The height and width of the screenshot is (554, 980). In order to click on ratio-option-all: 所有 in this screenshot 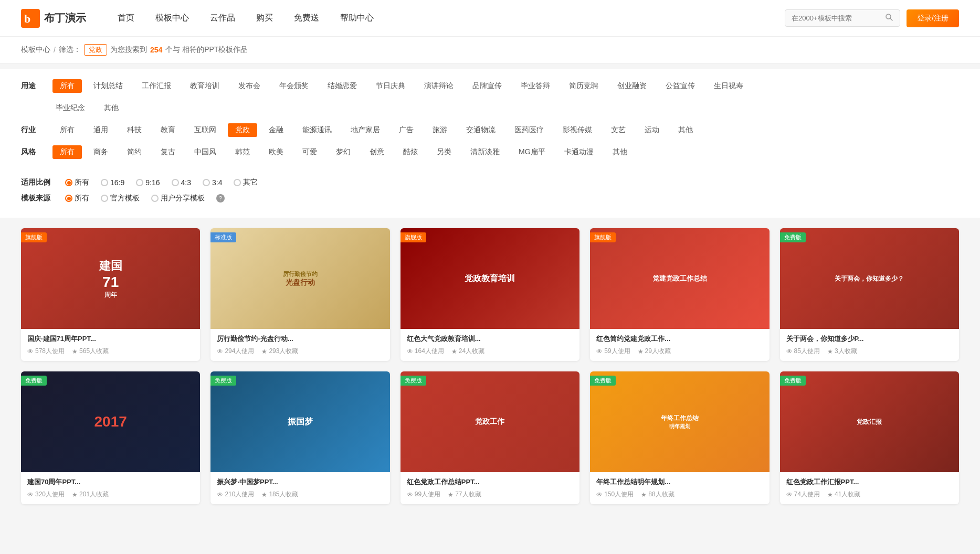, I will do `click(77, 183)`.